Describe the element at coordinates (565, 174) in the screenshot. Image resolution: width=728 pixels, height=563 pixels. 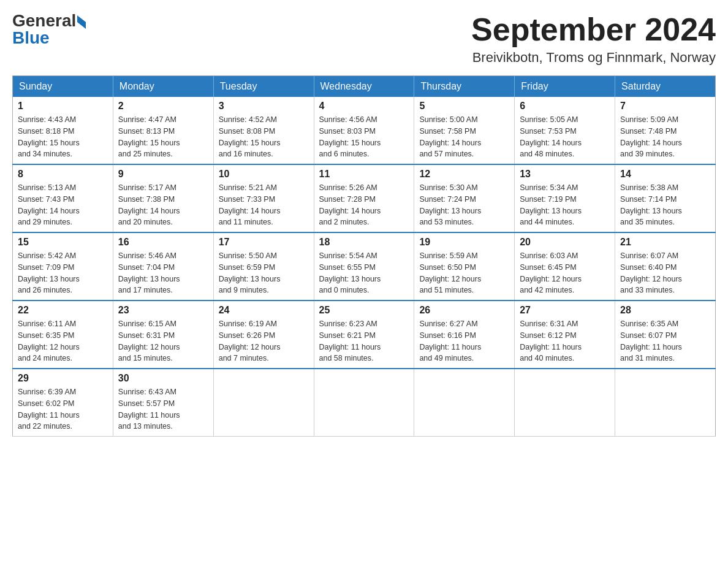
I see `day-number: 13` at that location.